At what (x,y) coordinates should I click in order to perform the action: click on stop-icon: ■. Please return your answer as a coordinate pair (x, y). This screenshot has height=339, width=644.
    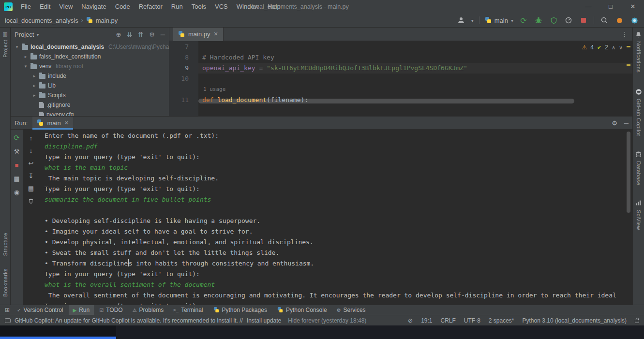
    Looking at the image, I should click on (17, 165).